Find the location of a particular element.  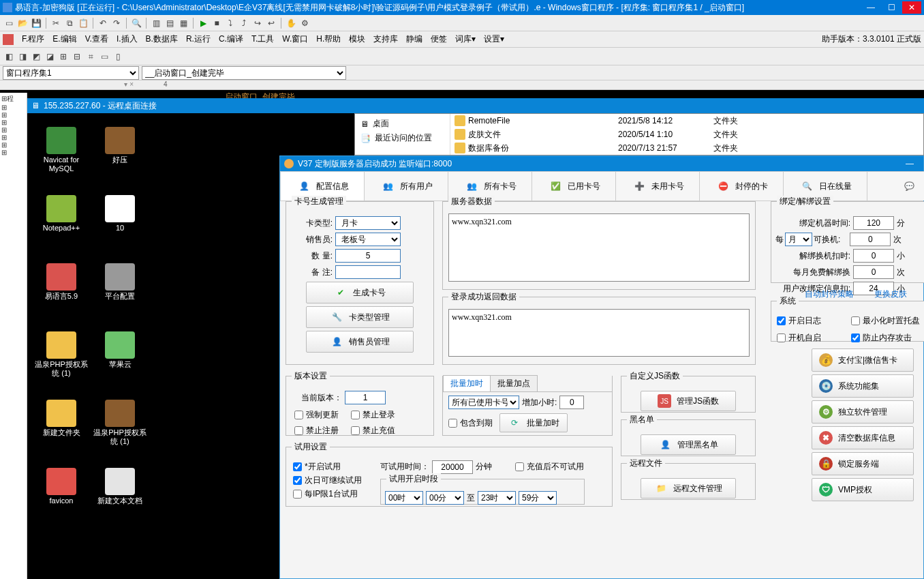

layout3-icon: ▦ is located at coordinates (183, 23).